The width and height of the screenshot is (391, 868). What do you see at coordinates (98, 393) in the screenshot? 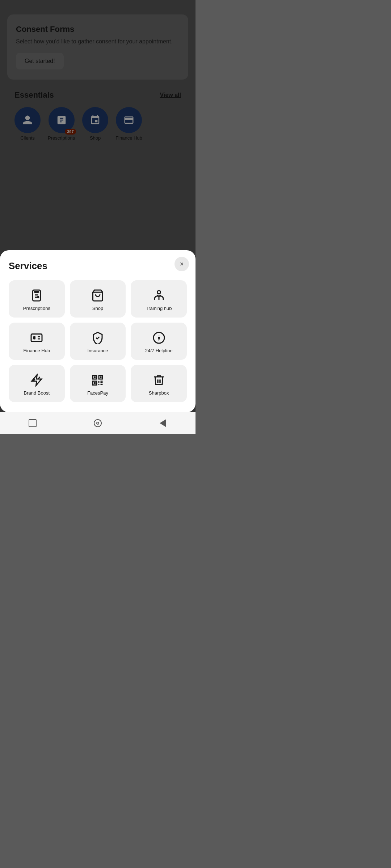
I see `facespay-service-label: FacesPay` at bounding box center [98, 393].